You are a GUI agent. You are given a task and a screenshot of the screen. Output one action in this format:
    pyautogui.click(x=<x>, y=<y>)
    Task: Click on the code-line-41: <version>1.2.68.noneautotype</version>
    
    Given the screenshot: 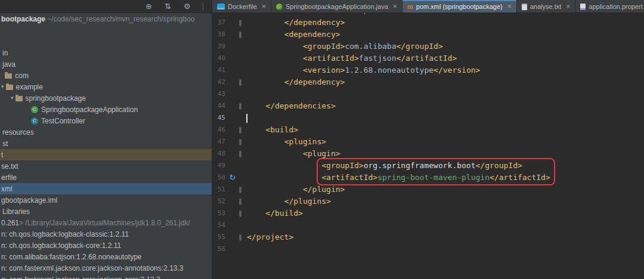 What is the action you would take?
    pyautogui.click(x=364, y=70)
    